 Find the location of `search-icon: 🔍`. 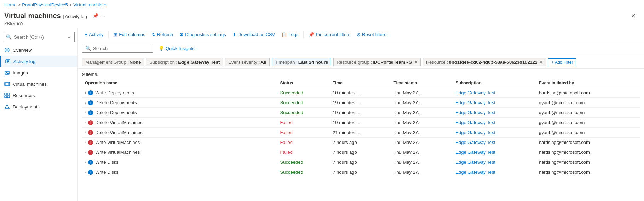

search-icon: 🔍 is located at coordinates (9, 37).